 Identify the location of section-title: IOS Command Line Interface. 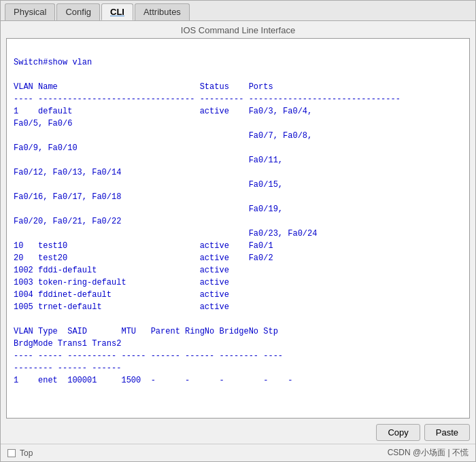
(238, 30).